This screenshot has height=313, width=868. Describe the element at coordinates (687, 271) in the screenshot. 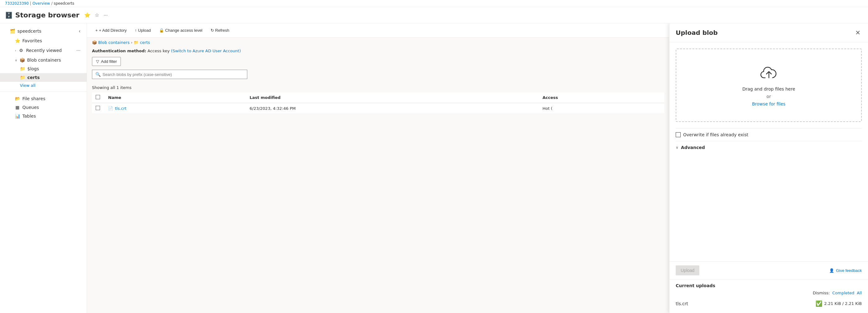

I see `upload-submit-button: Upload` at that location.